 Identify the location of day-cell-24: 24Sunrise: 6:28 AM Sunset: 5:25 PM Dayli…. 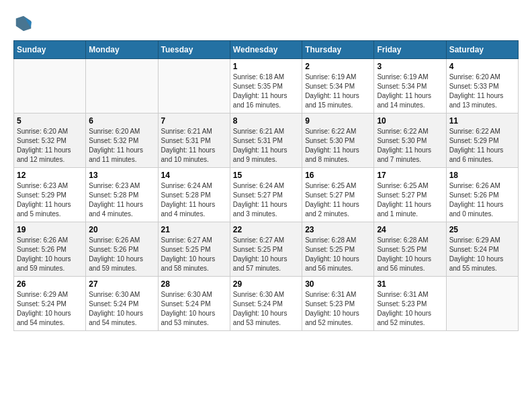
(410, 250).